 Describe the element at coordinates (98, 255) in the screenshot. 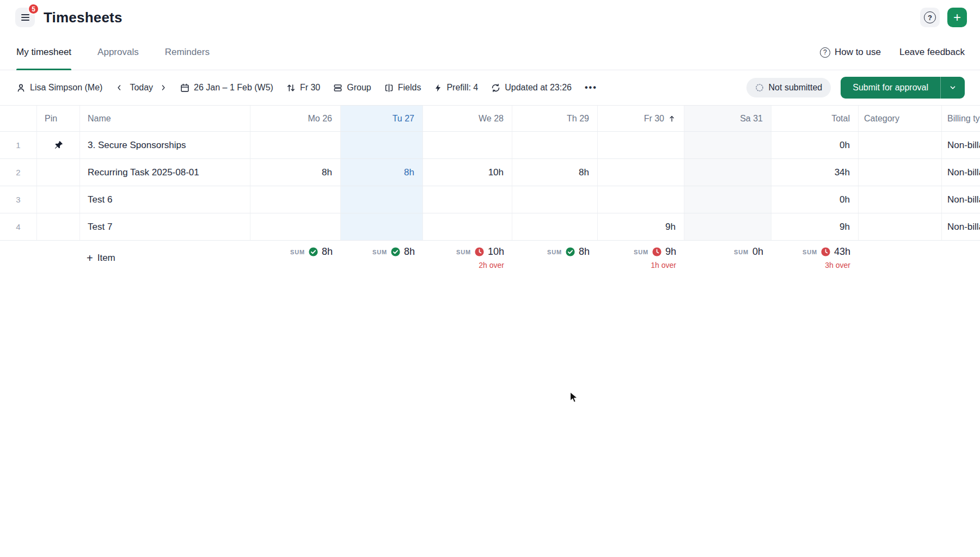

I see `add-item-button: + Item` at that location.